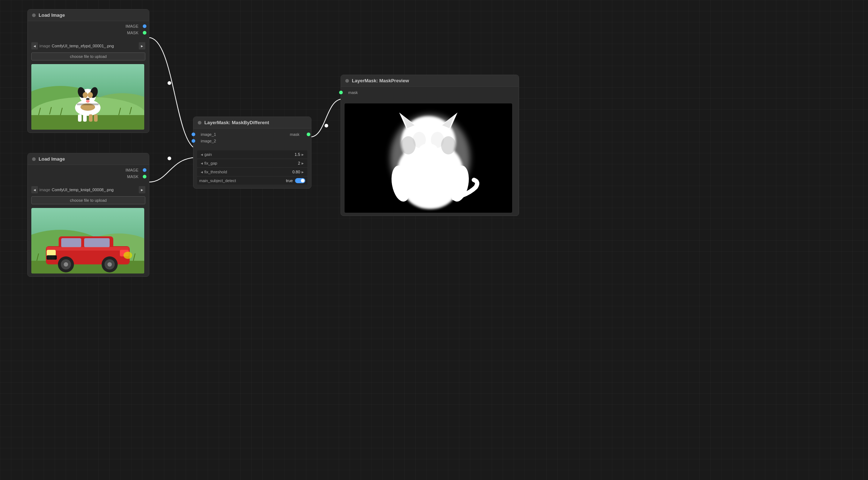  Describe the element at coordinates (430, 145) in the screenshot. I see `mask-preview-node: LayerMask: MaskPreview mask` at that location.